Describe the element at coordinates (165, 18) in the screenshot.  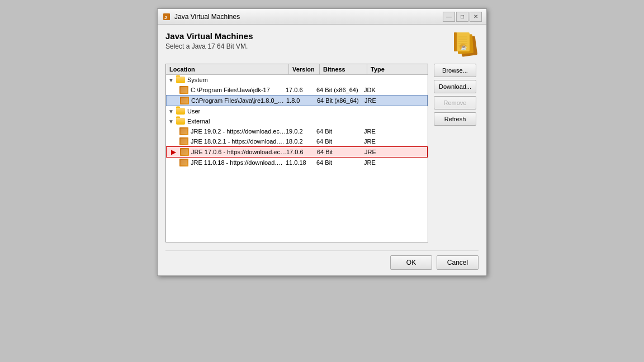
I see `svg-text: J` at that location.